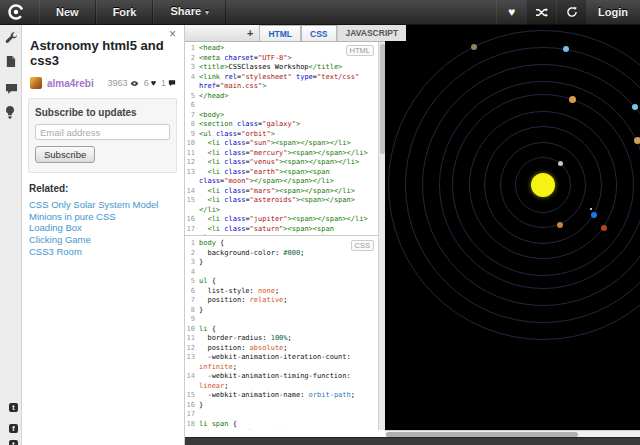  I want to click on main-menu: New Fork Share▾, so click(132, 12).